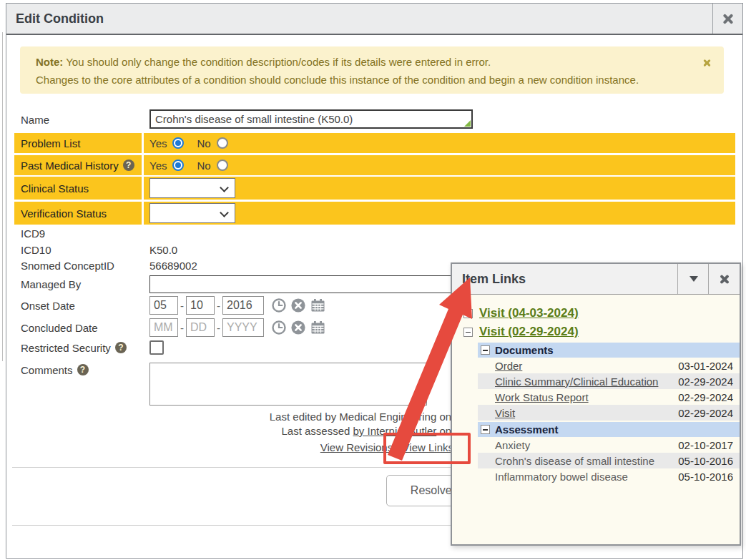  I want to click on name-input, so click(311, 119).